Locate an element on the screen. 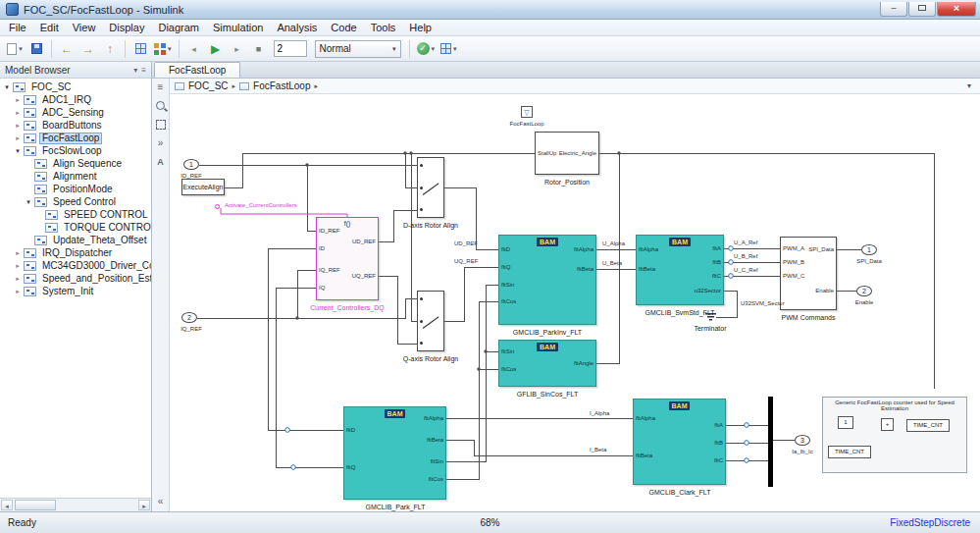 The height and width of the screenshot is (533, 980). step-forward-button: ▸ is located at coordinates (237, 49).